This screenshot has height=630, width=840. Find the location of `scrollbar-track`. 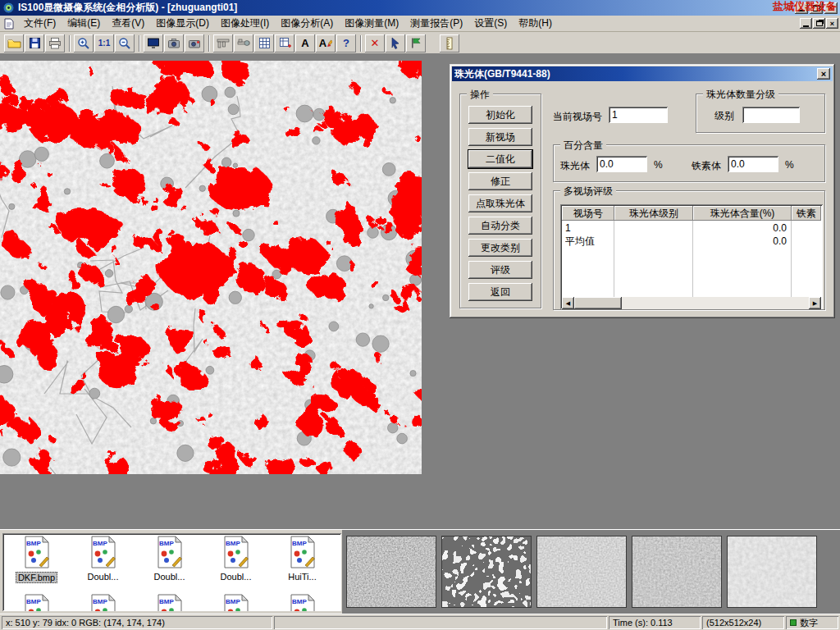

scrollbar-track is located at coordinates (715, 304).